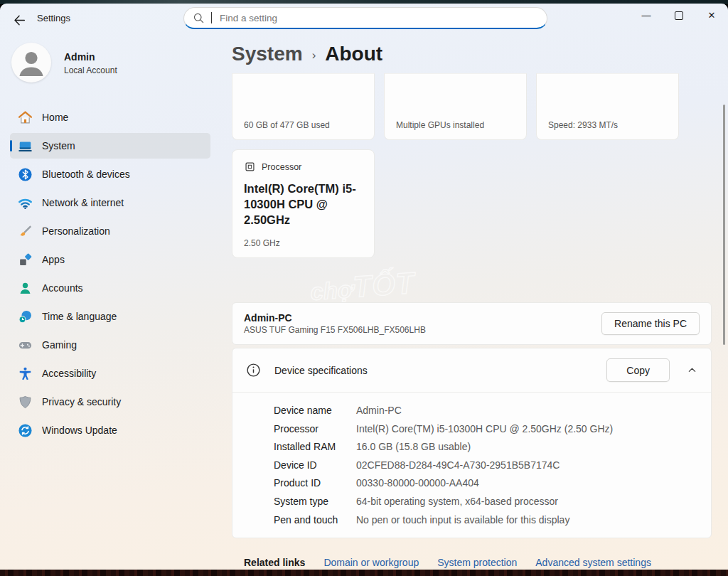 This screenshot has height=576, width=728. Describe the element at coordinates (371, 562) in the screenshot. I see `link-domain-or-workgroup: Domain or workgroup` at that location.